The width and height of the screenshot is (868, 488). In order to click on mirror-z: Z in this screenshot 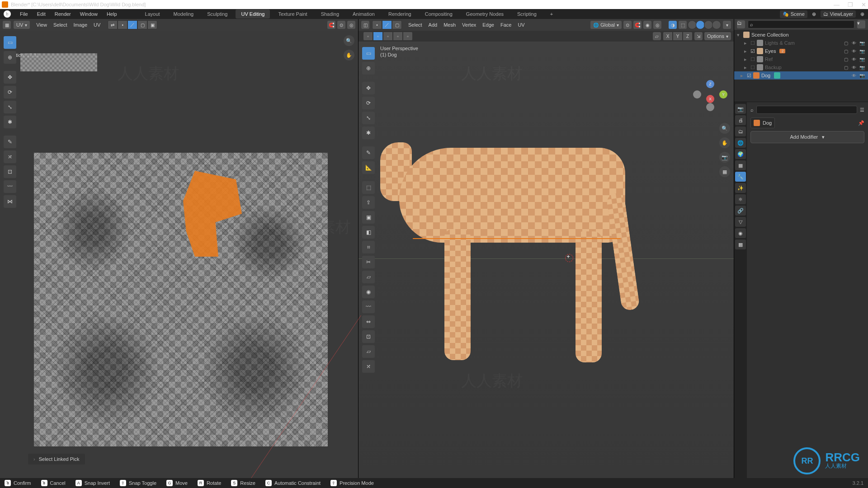, I will do `click(688, 36)`.